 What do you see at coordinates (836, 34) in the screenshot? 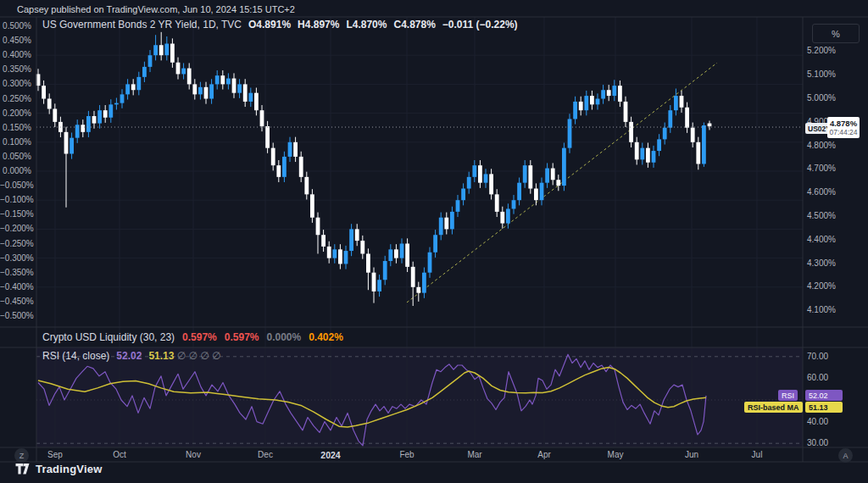
I see `percent-scale-button: %` at bounding box center [836, 34].